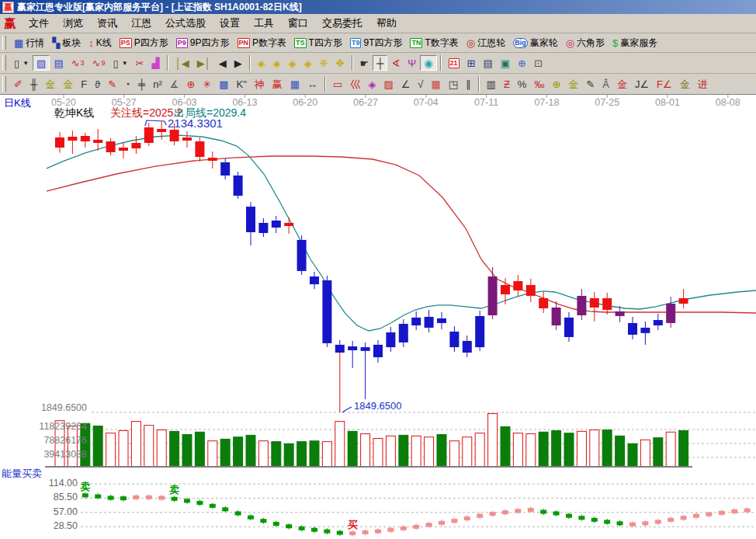 The image size is (756, 539). What do you see at coordinates (505, 63) in the screenshot?
I see `tool-save: ▣` at bounding box center [505, 63].